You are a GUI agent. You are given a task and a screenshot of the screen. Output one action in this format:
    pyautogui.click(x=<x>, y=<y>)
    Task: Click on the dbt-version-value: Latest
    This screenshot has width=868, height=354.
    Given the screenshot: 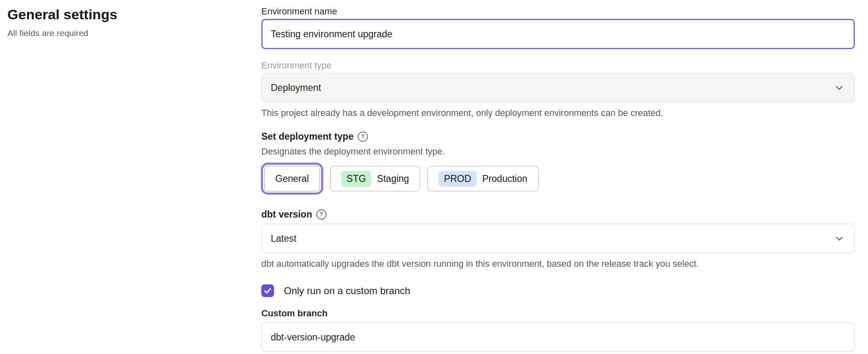 What is the action you would take?
    pyautogui.click(x=284, y=238)
    